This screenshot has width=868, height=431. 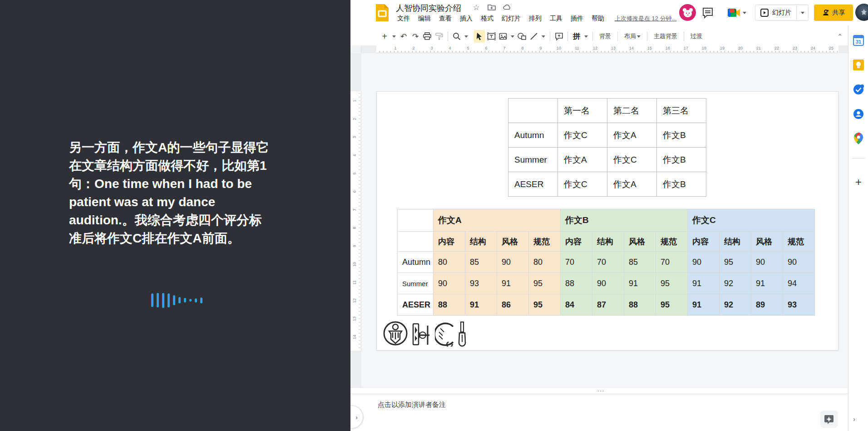 What do you see at coordinates (466, 19) in the screenshot?
I see `menu-插入: 插入` at bounding box center [466, 19].